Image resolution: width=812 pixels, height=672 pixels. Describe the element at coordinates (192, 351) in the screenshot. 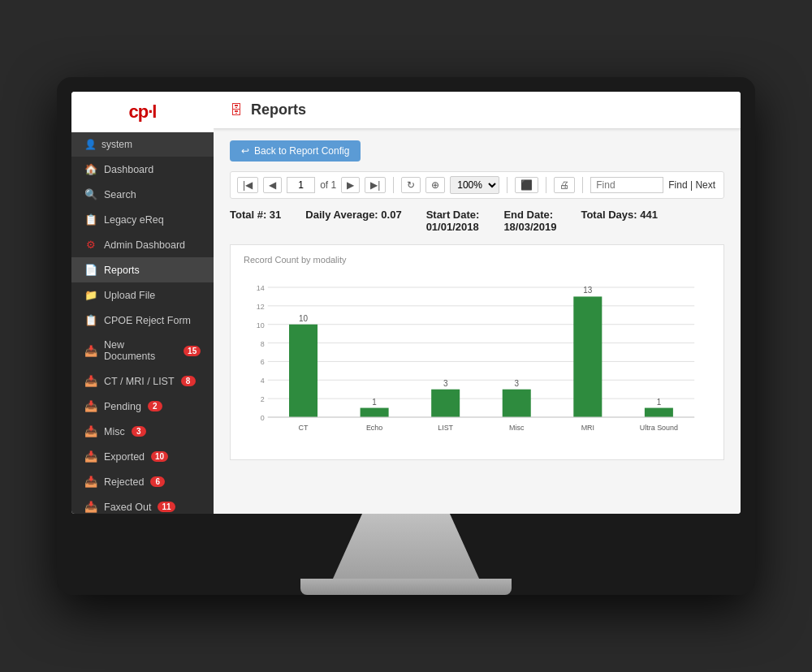

I see `sidebar-badge-new-documents: 15` at that location.